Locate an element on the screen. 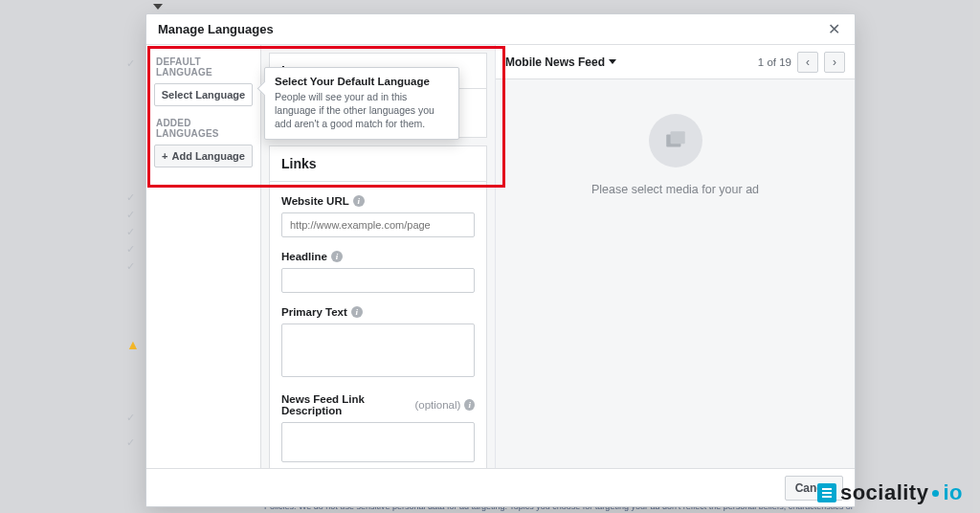 This screenshot has height=513, width=980. pager-text: 1 of 19 is located at coordinates (775, 62).